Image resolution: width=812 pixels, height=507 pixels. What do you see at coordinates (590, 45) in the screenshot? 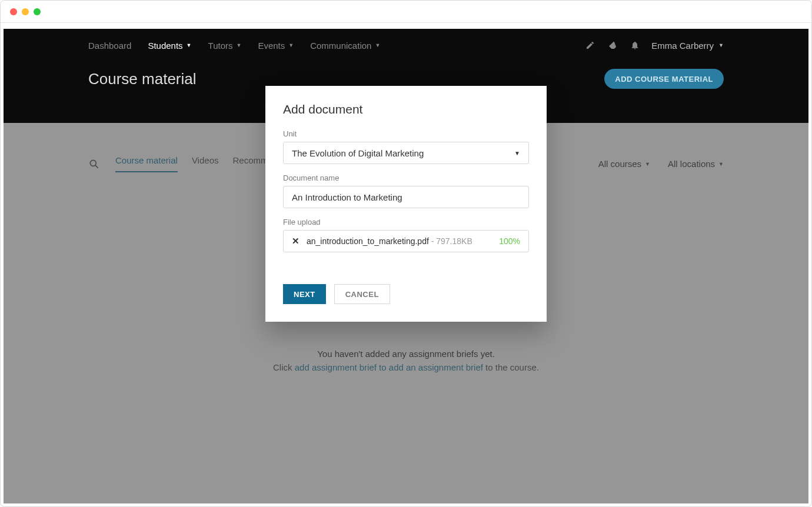
I see `pencil-icon` at bounding box center [590, 45].